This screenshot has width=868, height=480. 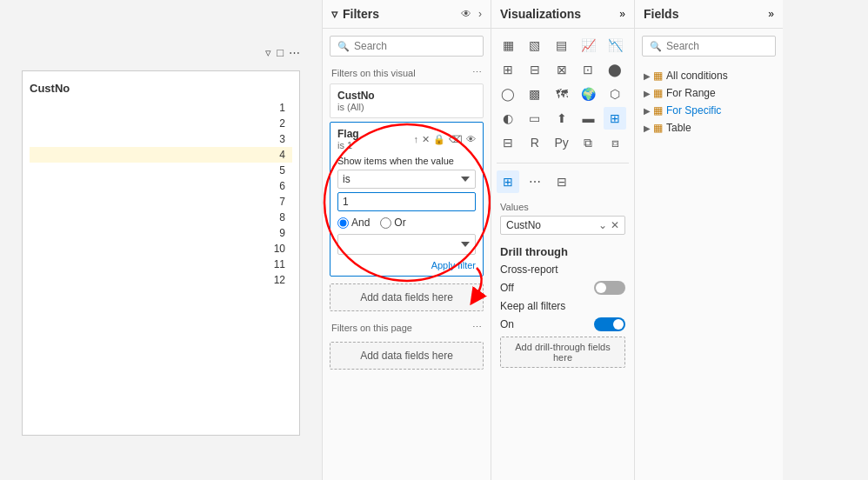 I want to click on table-cell: 10, so click(x=272, y=249).